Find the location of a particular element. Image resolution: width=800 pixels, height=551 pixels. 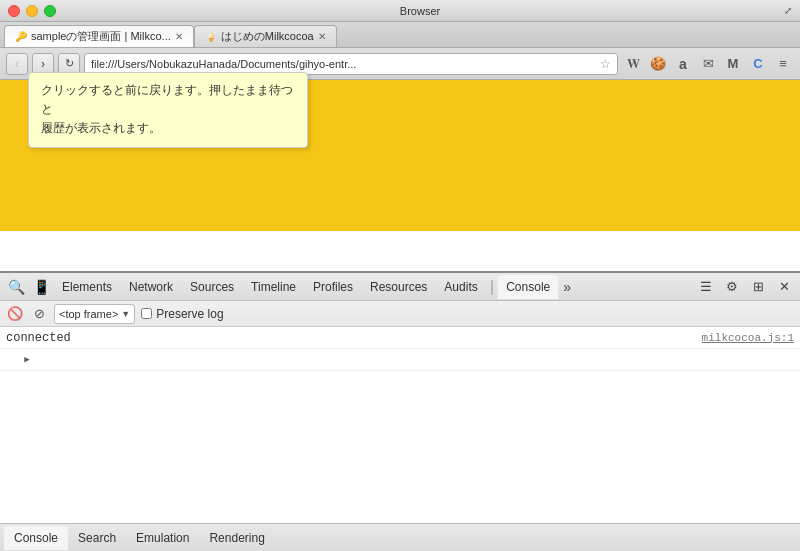

toolbar-icon-w: 𝐖 is located at coordinates (633, 64).